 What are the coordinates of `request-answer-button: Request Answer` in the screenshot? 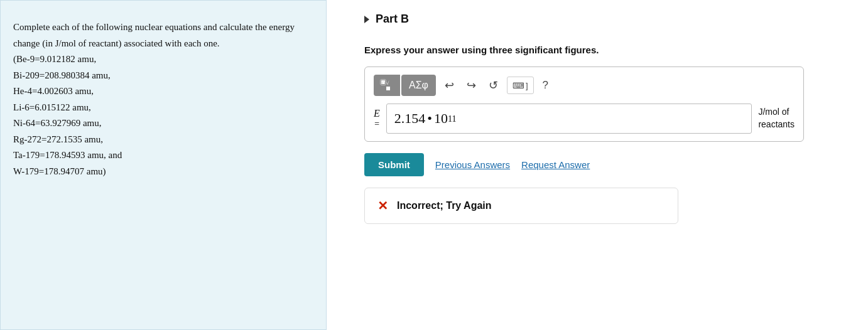 It's located at (555, 164).